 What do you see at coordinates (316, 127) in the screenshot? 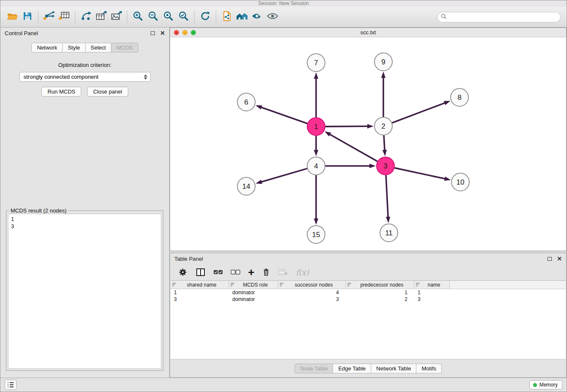
I see `graph-node-1: 1` at bounding box center [316, 127].